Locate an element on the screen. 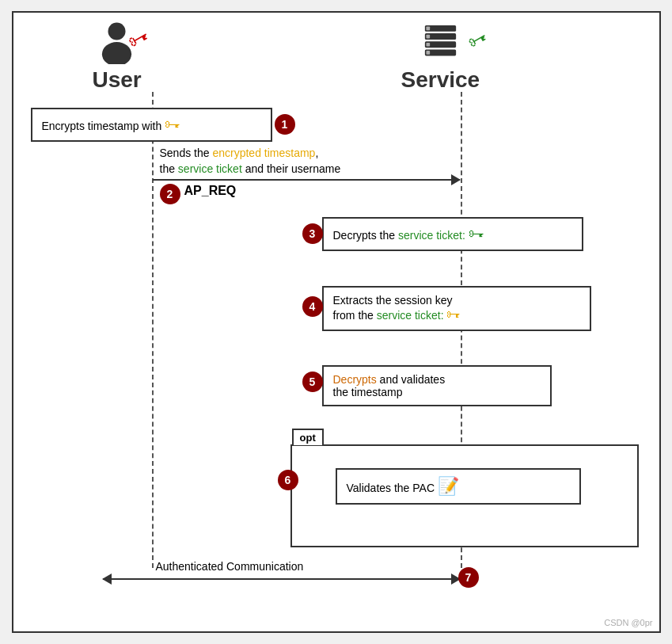  service-icon is located at coordinates (440, 43).